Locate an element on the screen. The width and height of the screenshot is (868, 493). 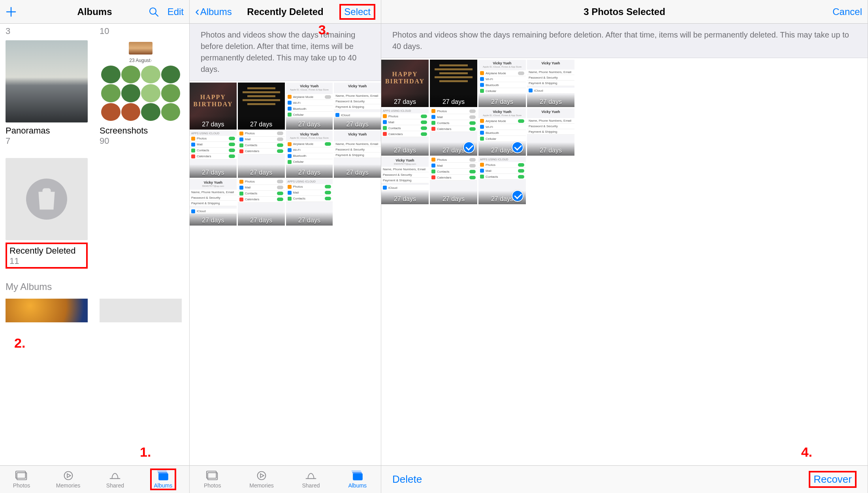
deleted-item-selected: APPS USING ICLOUD Photos Mail Contacts 2… is located at coordinates (502, 181).